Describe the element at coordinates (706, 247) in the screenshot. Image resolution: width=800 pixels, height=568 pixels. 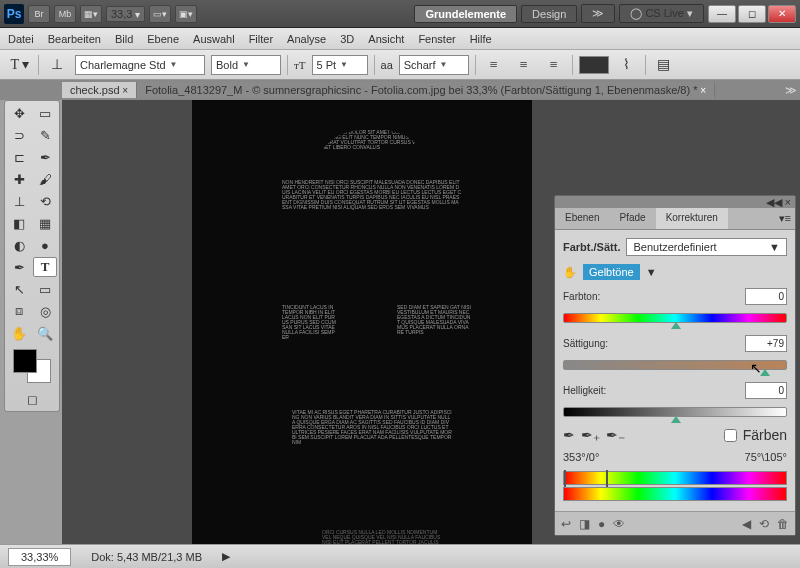
I see `preset-dropdown: Benutzerdefiniert▼` at that location.